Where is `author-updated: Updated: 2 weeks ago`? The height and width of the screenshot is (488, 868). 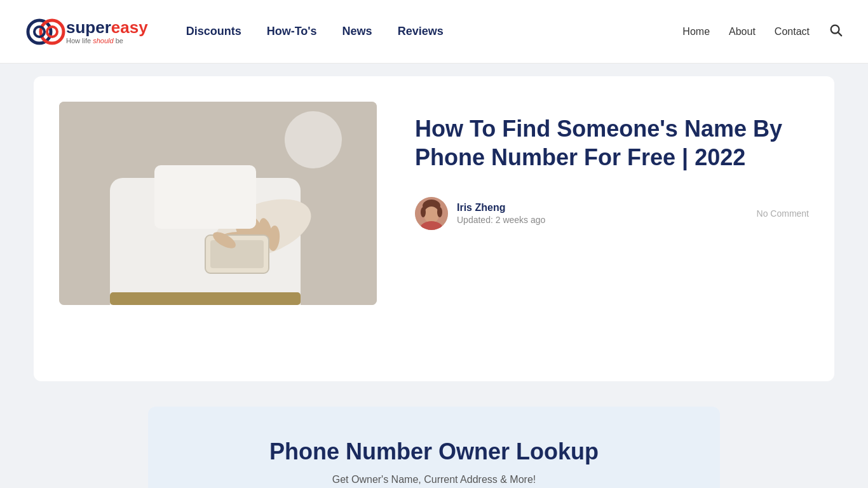 author-updated: Updated: 2 weeks ago is located at coordinates (501, 220).